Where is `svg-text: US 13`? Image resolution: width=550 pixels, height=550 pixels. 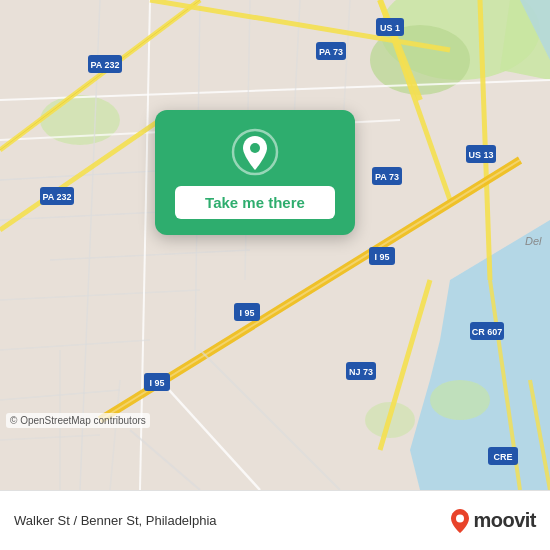
svg-text: US 13 is located at coordinates (480, 155).